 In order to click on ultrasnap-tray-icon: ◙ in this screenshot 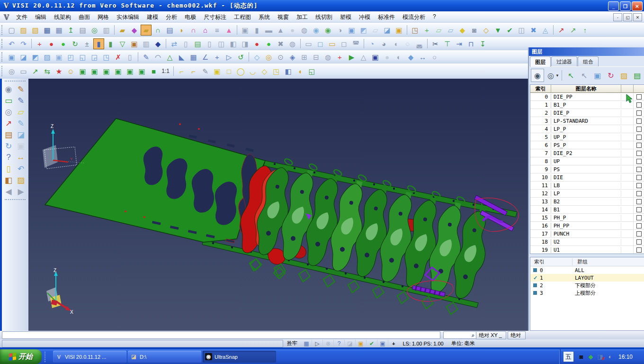, I will do `click(581, 356)`.